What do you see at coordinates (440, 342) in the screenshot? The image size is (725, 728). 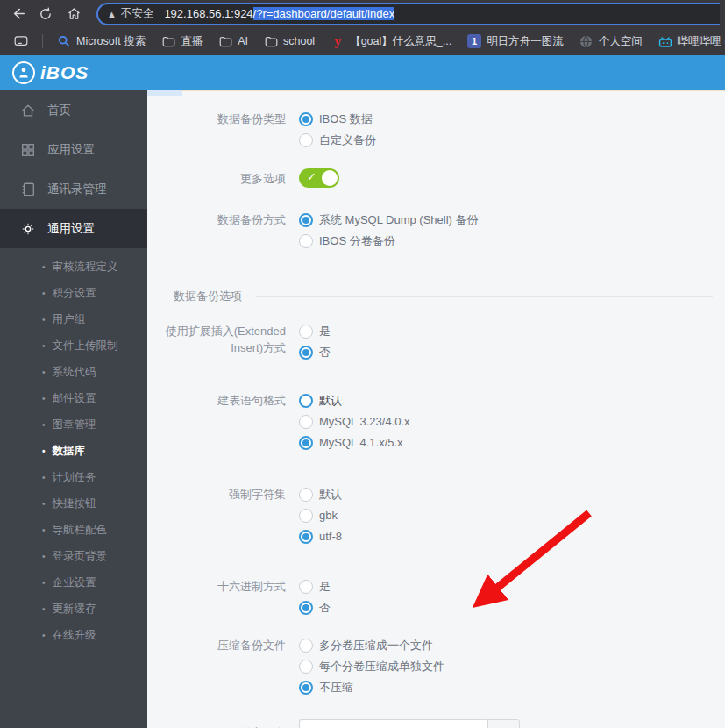 I see `form-row-extended-insert: 使用扩展插入(Extended Insert)方式是否` at bounding box center [440, 342].